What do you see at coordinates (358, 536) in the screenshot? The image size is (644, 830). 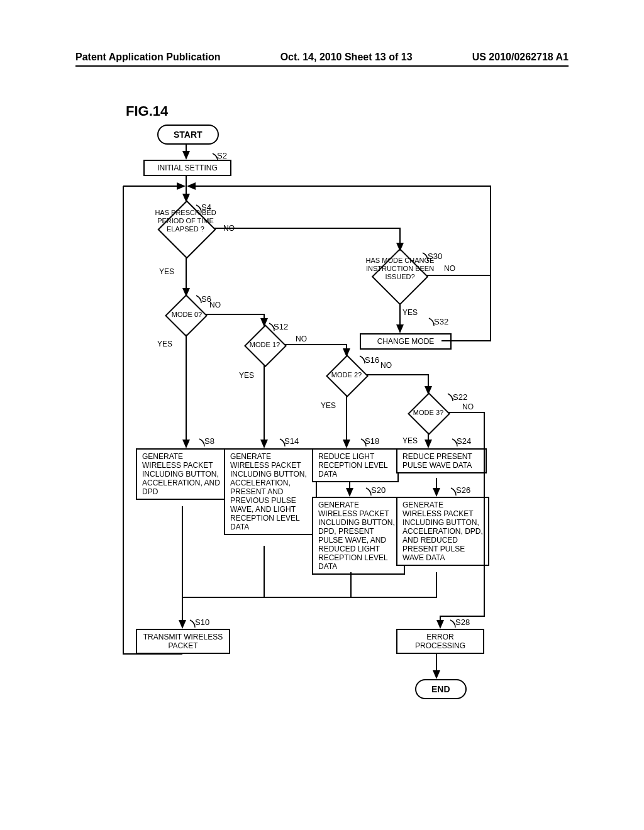 I see `s20-process: GENERATE WIRELESS PACKET INCLUDING BUTTO…` at bounding box center [358, 536].